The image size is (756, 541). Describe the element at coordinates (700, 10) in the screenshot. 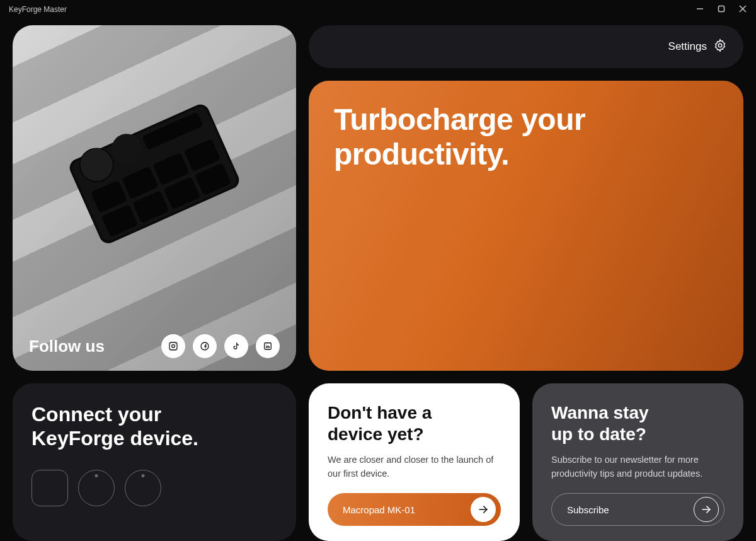

I see `minimize-button` at that location.